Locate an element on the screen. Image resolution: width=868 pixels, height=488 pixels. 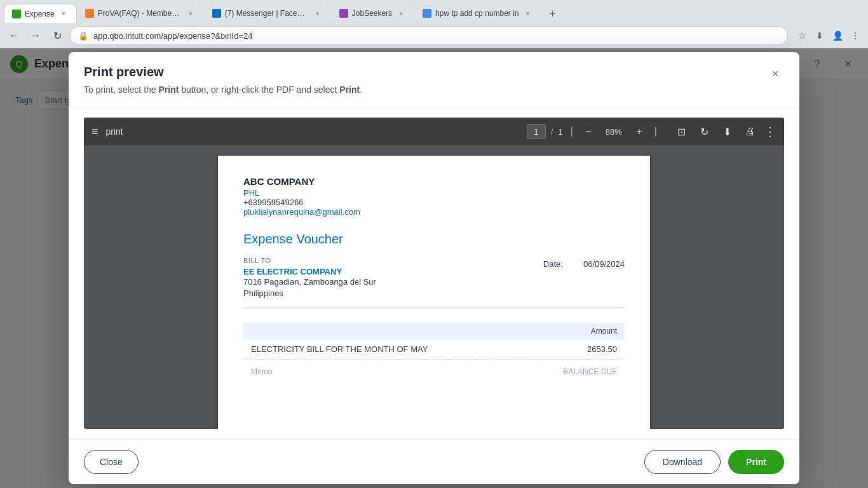
tab-favicon-google is located at coordinates (427, 13).